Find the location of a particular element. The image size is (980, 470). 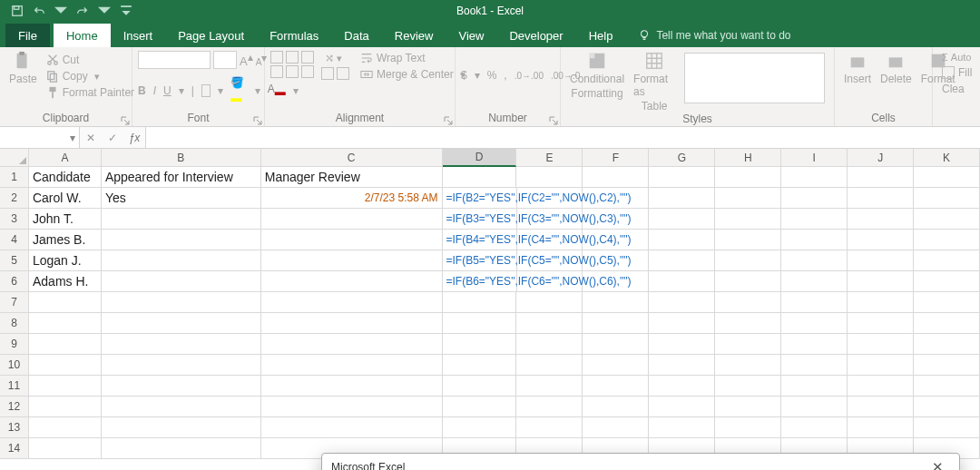

chevron-down-icon is located at coordinates (61, 11).